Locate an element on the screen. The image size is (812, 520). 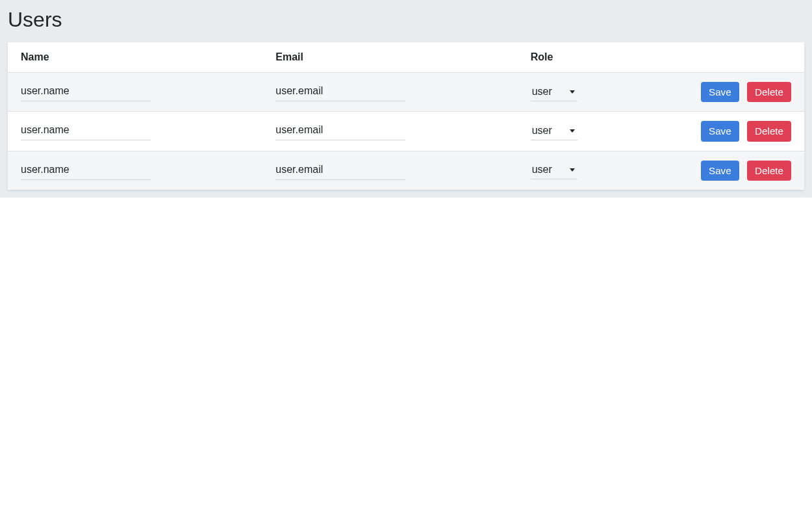
table-header-name: Name is located at coordinates (135, 57).